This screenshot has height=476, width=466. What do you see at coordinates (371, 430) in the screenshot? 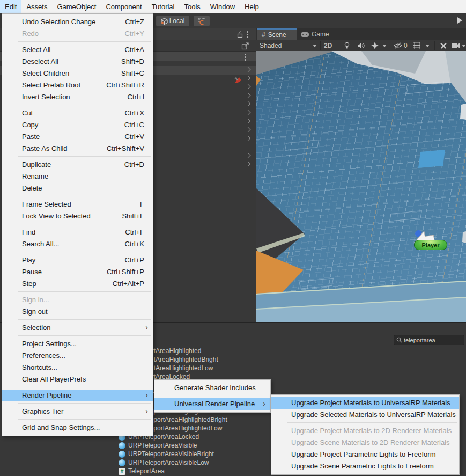
I see `menu-item-label: Upgrade Project Materials to 2D Renderer…` at bounding box center [371, 430].